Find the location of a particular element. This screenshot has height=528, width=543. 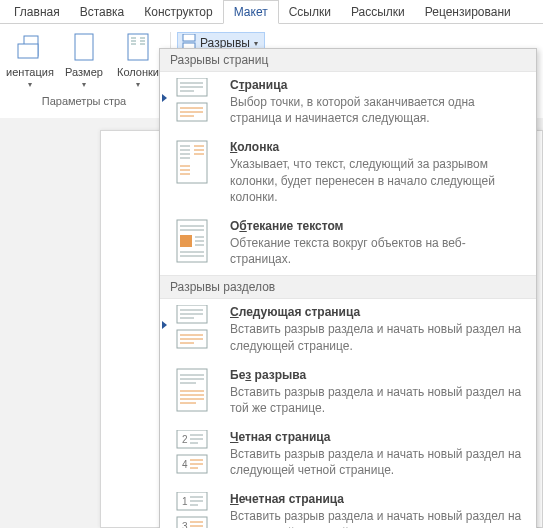

break-continuous-icon is located at coordinates (196, 390).